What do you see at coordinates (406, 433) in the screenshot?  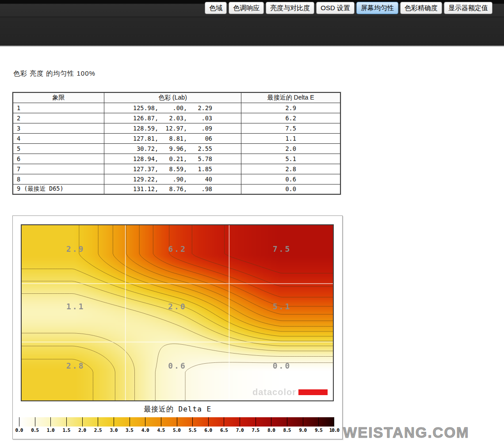 I see `site-watermark: WEISTANG.COM` at bounding box center [406, 433].